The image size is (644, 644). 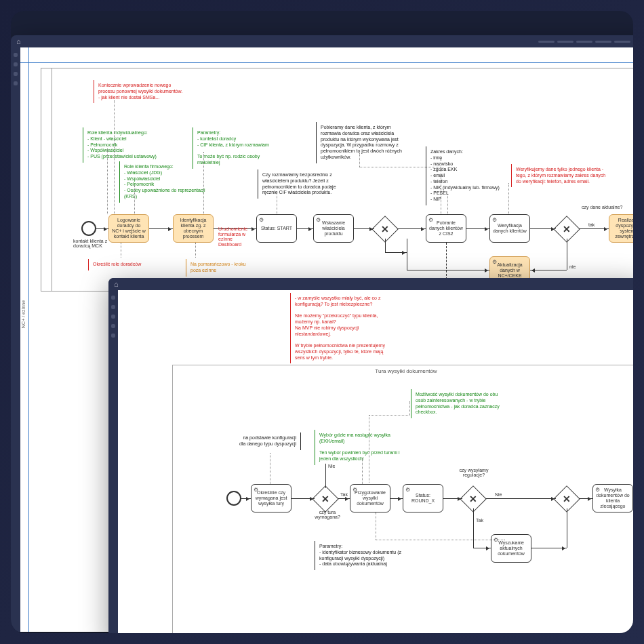 I want to click on annotation-green: Parametry:- kontekst doradcy- CIF klient…, so click(x=240, y=148).